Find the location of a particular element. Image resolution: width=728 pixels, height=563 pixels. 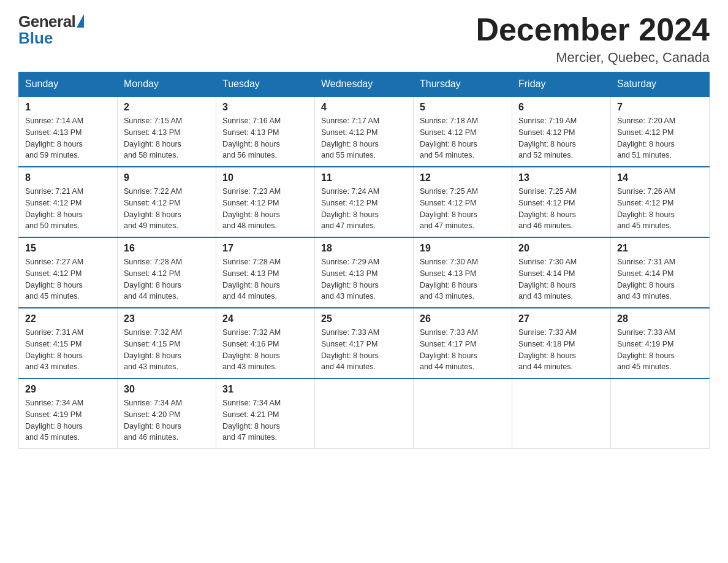

day-info: Sunrise: 7:15 AM Sunset: 4:13 PM Dayligh… is located at coordinates (167, 139).